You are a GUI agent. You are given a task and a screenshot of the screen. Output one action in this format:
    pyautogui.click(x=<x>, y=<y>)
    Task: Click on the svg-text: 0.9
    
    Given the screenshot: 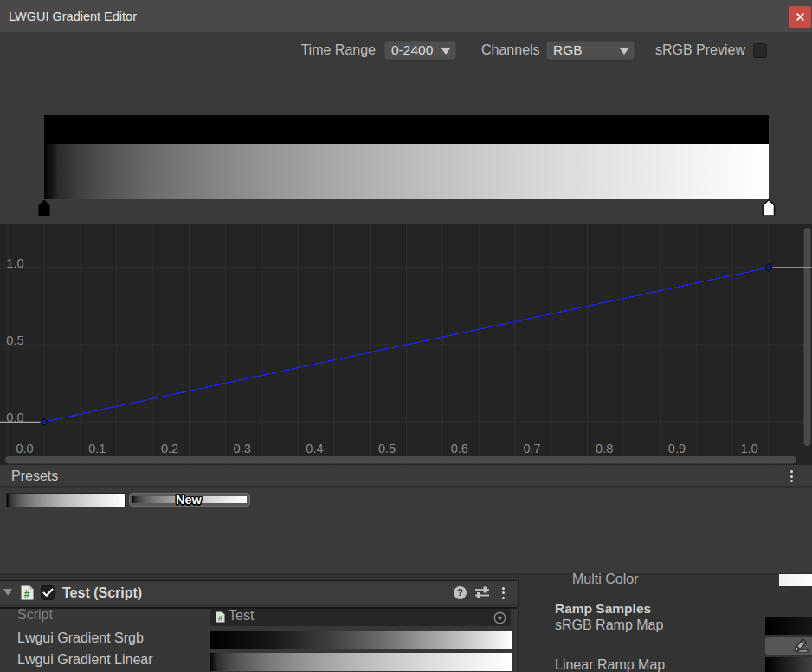 What is the action you would take?
    pyautogui.click(x=677, y=449)
    